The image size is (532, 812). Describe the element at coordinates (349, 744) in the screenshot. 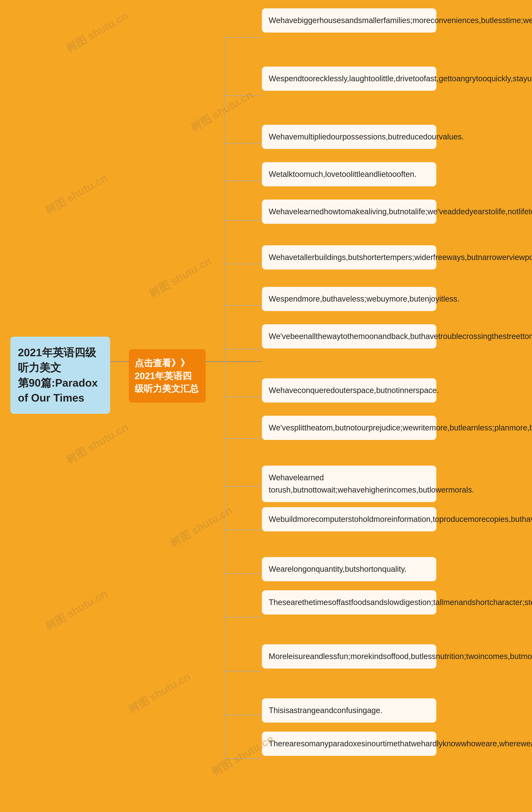

I see `branch-card-17: Therearesomanyparadoxesinourtimethatweha…` at that location.